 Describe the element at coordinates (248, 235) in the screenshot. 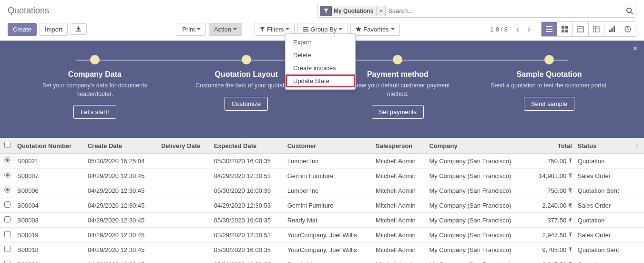

I see `cell-expected: 03/29/2020 12:30:53` at that location.